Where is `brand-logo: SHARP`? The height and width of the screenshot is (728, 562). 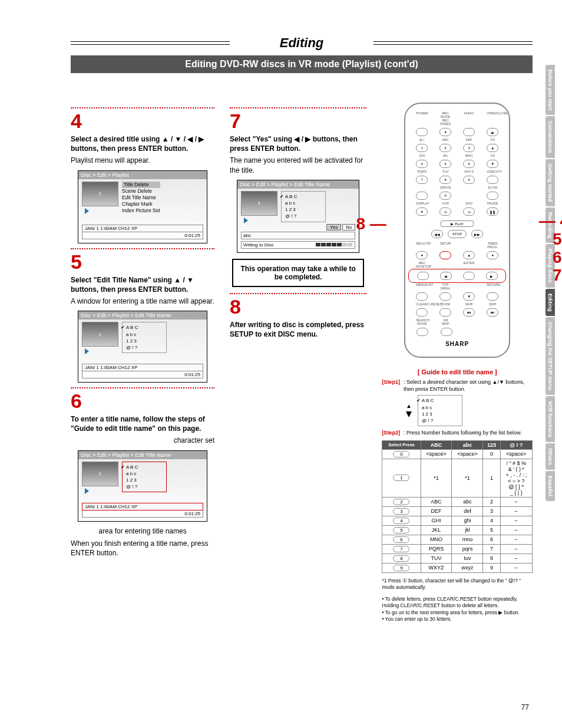 brand-logo: SHARP is located at coordinates (457, 344).